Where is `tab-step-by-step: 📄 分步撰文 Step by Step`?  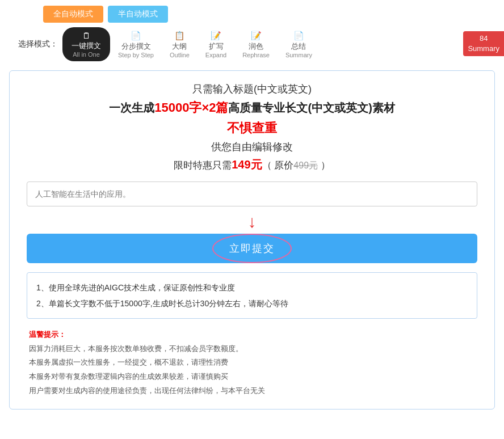 tab-step-by-step: 📄 分步撰文 Step by Step is located at coordinates (136, 44).